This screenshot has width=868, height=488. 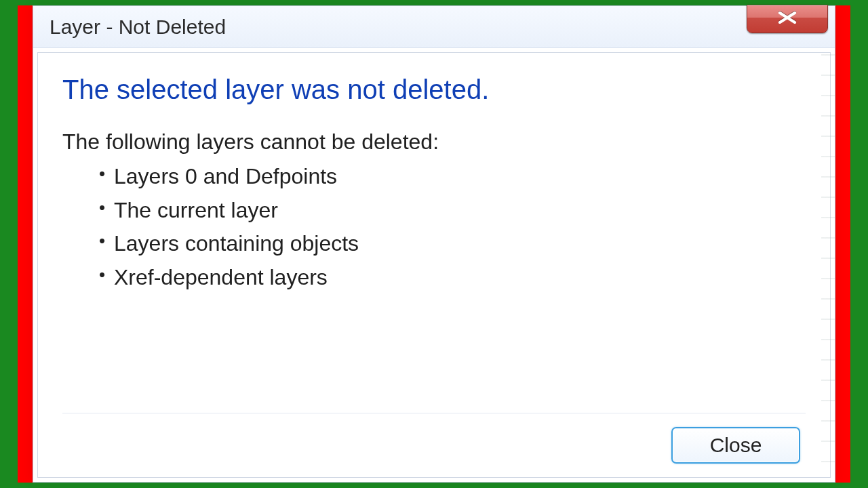 What do you see at coordinates (434, 142) in the screenshot?
I see `sub-instruction: The following layers cannot be deleted:` at bounding box center [434, 142].